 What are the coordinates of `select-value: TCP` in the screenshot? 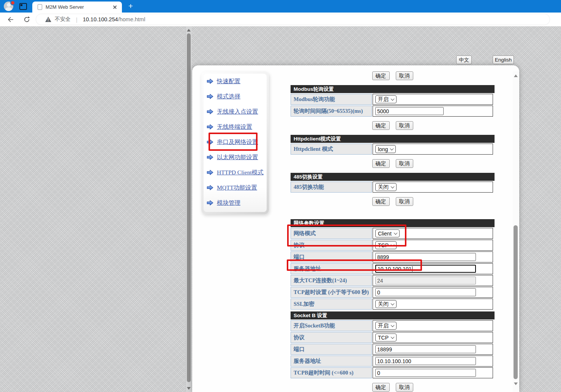 It's located at (383, 338).